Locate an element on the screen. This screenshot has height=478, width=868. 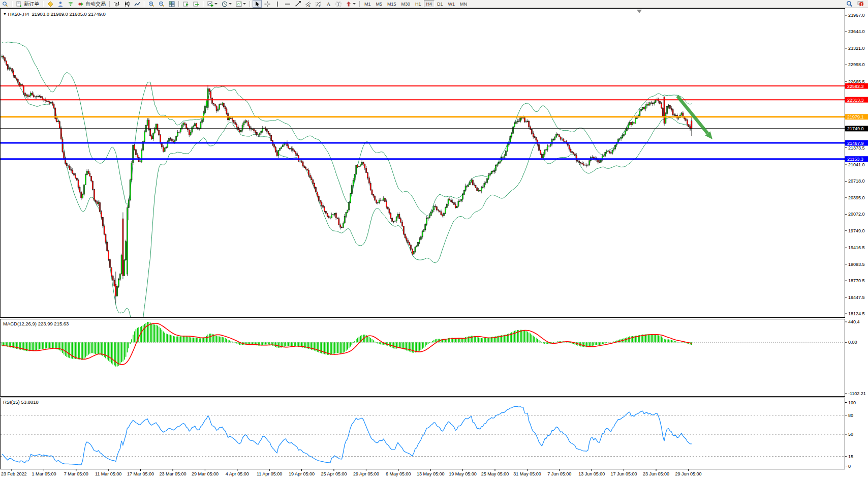
svg-text: 19749.0 is located at coordinates (857, 231).